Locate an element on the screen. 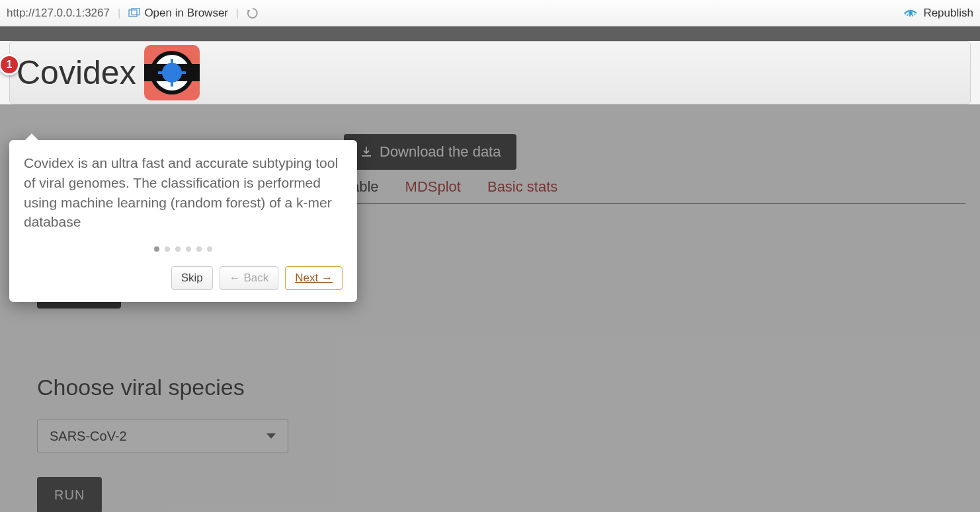 The image size is (980, 512). browser-toolbar: http://127.0.0.1:3267 | Open in Browser … is located at coordinates (490, 13).